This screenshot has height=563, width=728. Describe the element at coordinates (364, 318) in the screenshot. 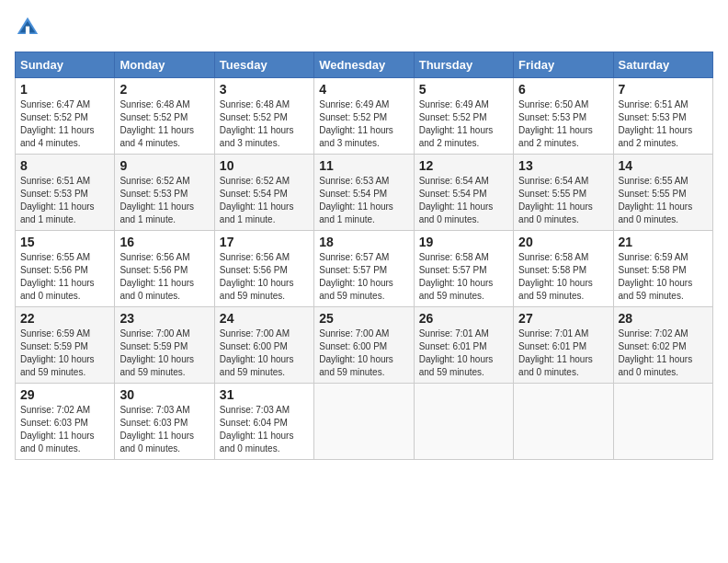

I see `day-number: 25` at that location.